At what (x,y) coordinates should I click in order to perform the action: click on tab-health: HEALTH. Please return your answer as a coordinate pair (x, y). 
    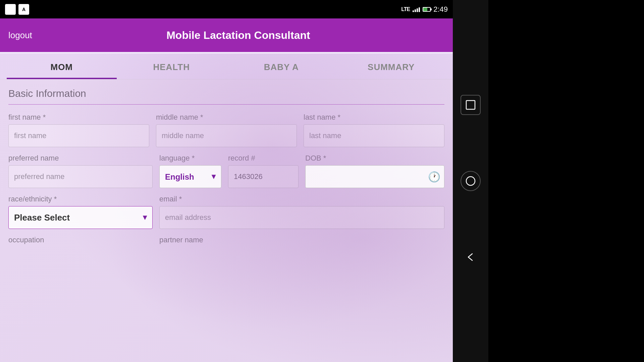
    Looking at the image, I should click on (172, 66).